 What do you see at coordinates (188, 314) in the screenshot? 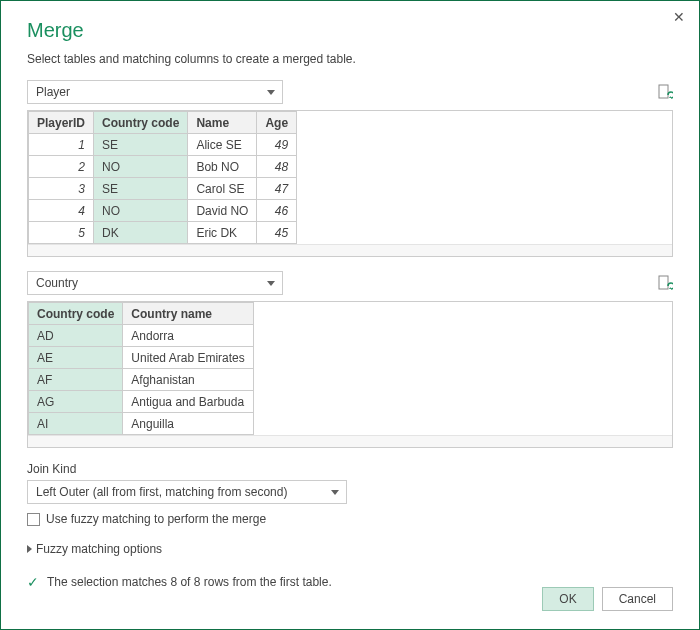
I see `column-header: Country name` at bounding box center [188, 314].